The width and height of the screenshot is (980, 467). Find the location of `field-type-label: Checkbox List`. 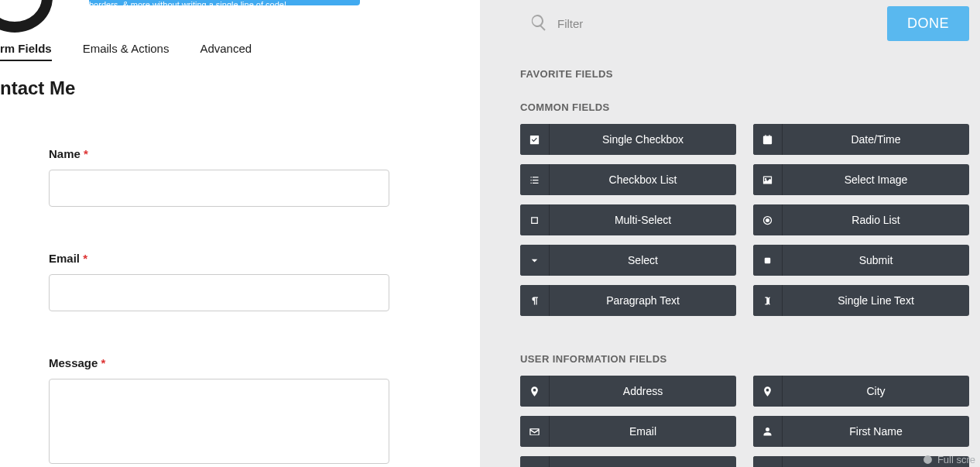

field-type-label: Checkbox List is located at coordinates (642, 180).